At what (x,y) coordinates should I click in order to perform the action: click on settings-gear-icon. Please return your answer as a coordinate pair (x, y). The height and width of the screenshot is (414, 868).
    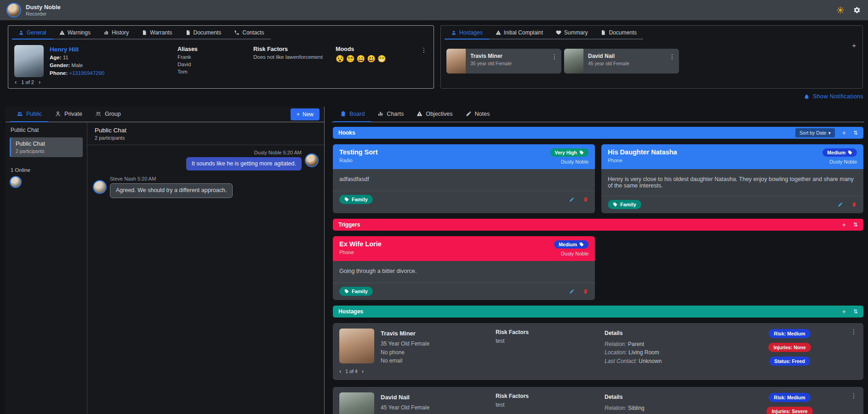
    Looking at the image, I should click on (857, 10).